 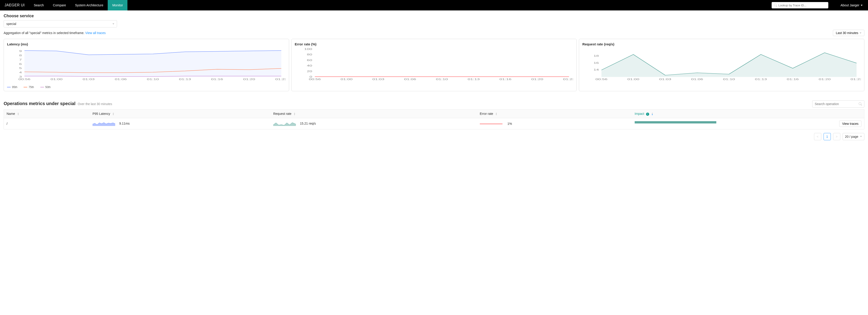 I want to click on cell-name: /, so click(x=47, y=123).